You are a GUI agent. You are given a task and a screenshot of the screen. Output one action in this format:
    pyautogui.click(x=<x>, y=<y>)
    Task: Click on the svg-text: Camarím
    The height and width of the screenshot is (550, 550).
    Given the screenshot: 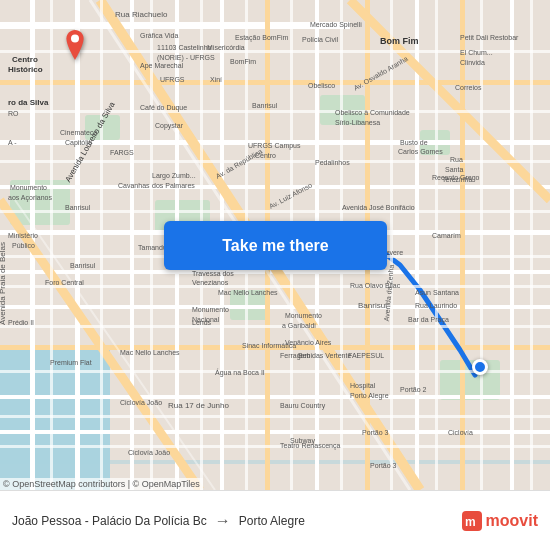 What is the action you would take?
    pyautogui.click(x=446, y=236)
    